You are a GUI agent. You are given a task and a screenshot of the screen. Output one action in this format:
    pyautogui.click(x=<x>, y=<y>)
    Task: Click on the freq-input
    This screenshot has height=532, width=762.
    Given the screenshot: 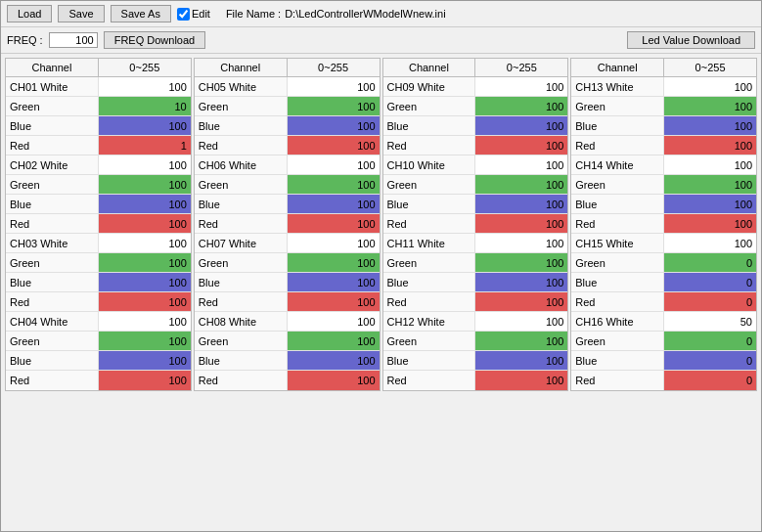 What is the action you would take?
    pyautogui.click(x=73, y=40)
    